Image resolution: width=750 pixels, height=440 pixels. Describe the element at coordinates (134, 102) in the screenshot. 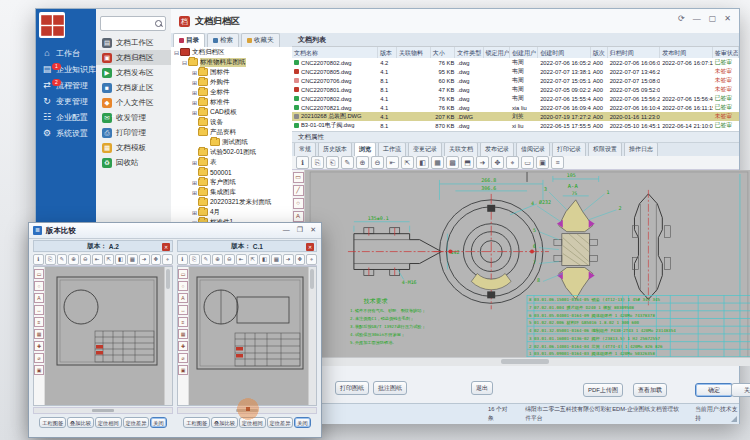

I see `module-nav-item: ◆ 个人文件区` at that location.